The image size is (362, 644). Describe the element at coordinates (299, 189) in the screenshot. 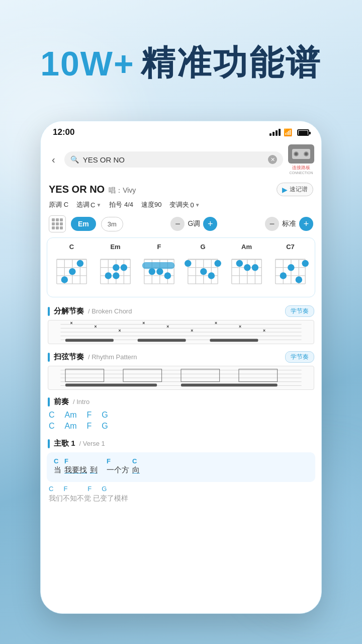

I see `memo-label: 速记谱` at that location.